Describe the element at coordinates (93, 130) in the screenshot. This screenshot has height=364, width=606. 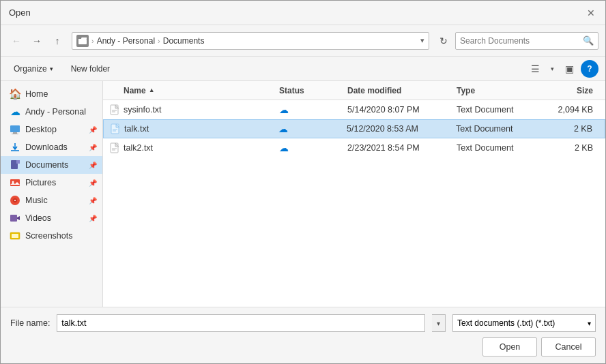
I see `desktop-pin-icon: 📌` at that location.